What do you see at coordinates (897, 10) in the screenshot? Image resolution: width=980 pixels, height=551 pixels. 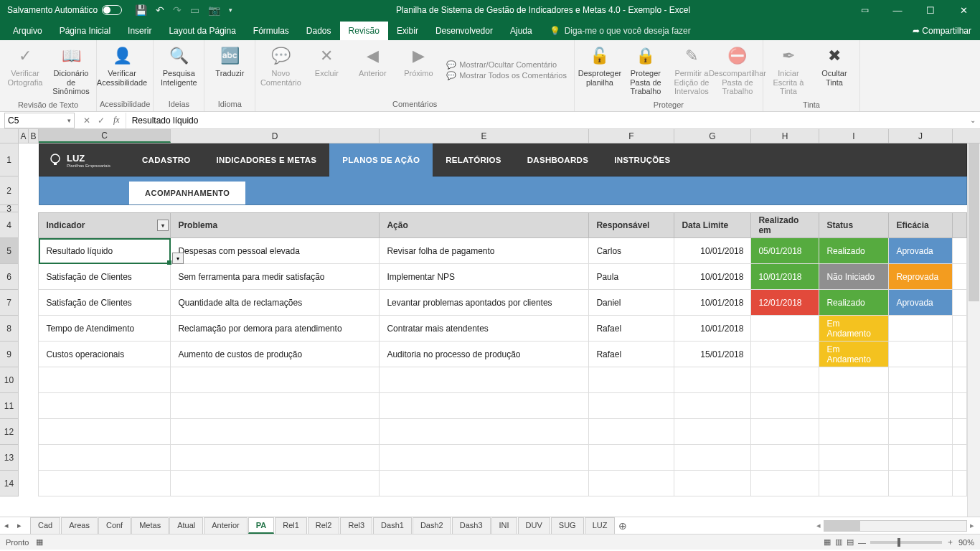 I see `minimize-button: —` at bounding box center [897, 10].